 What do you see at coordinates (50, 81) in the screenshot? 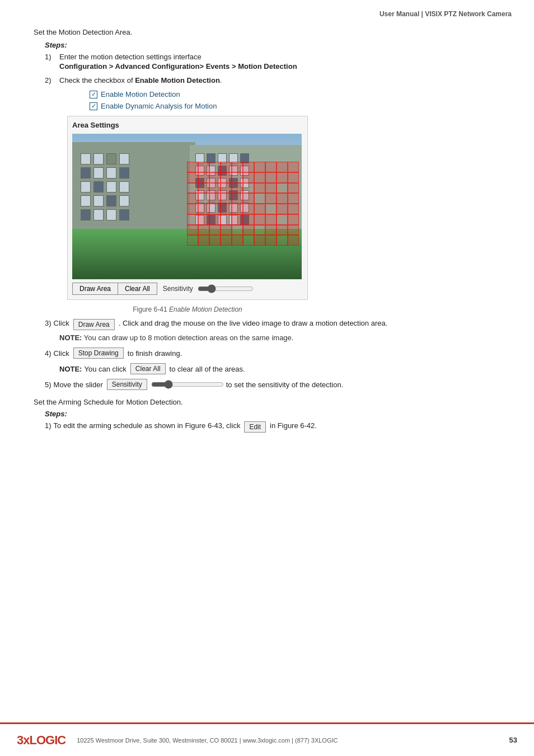
I see `step2-number: 2)` at bounding box center [50, 81].